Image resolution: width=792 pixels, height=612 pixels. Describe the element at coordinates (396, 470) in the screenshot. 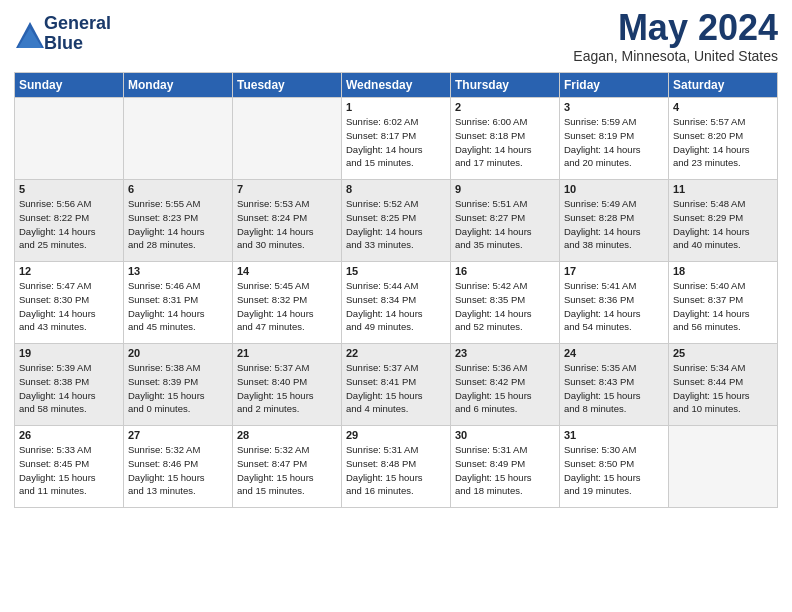

I see `day-info: Sunrise: 5:31 AM Sunset: 8:48 PM Dayligh…` at that location.